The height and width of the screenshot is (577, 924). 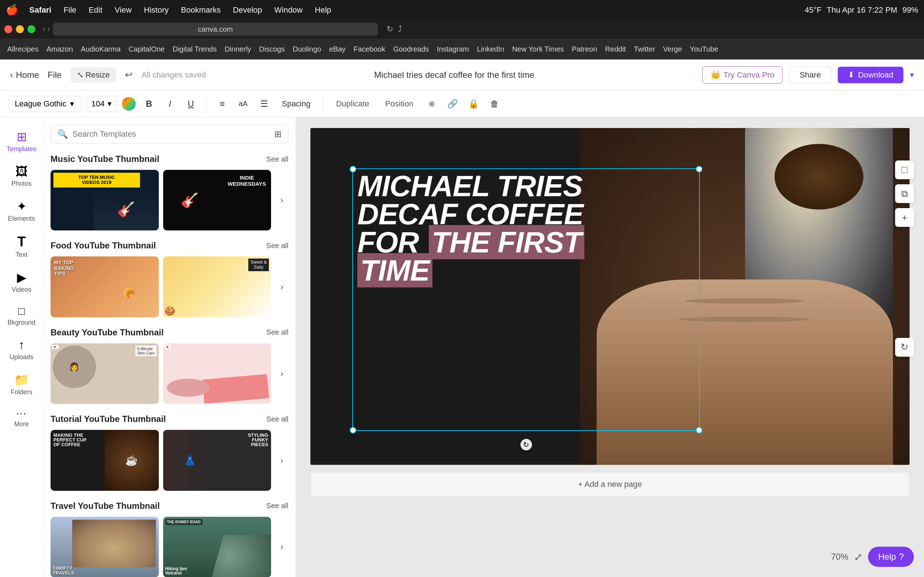 What do you see at coordinates (21, 282) in the screenshot?
I see `sidebar-item-videos: ▶ Videos` at bounding box center [21, 282].